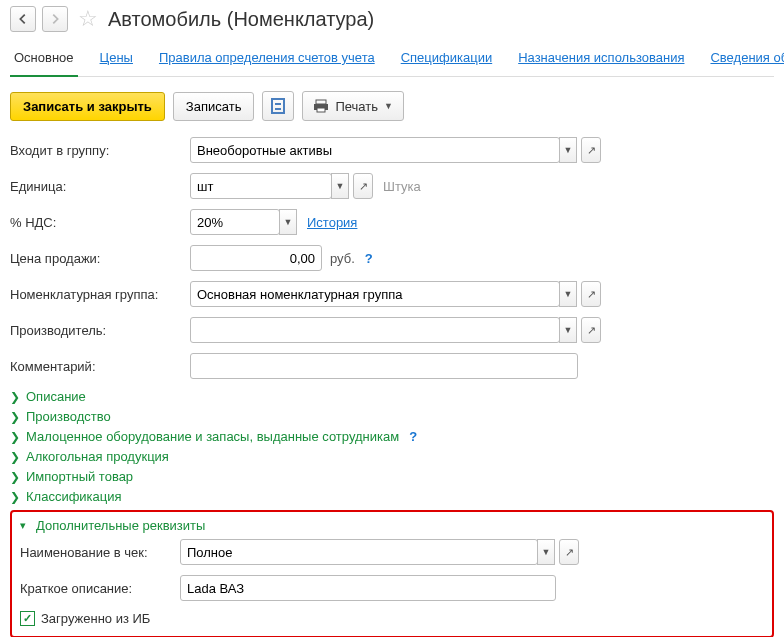 This screenshot has width=784, height=637. Describe the element at coordinates (342, 258) in the screenshot. I see `price-currency: руб.` at that location.